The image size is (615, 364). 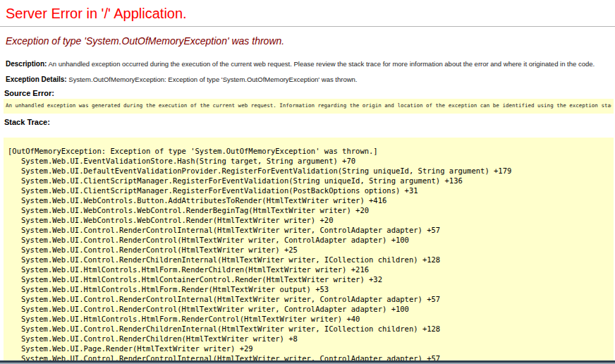 What do you see at coordinates (308, 41) in the screenshot?
I see `exception-subtitle: Exception of type 'System.OutOfMemoryExc…` at bounding box center [308, 41].